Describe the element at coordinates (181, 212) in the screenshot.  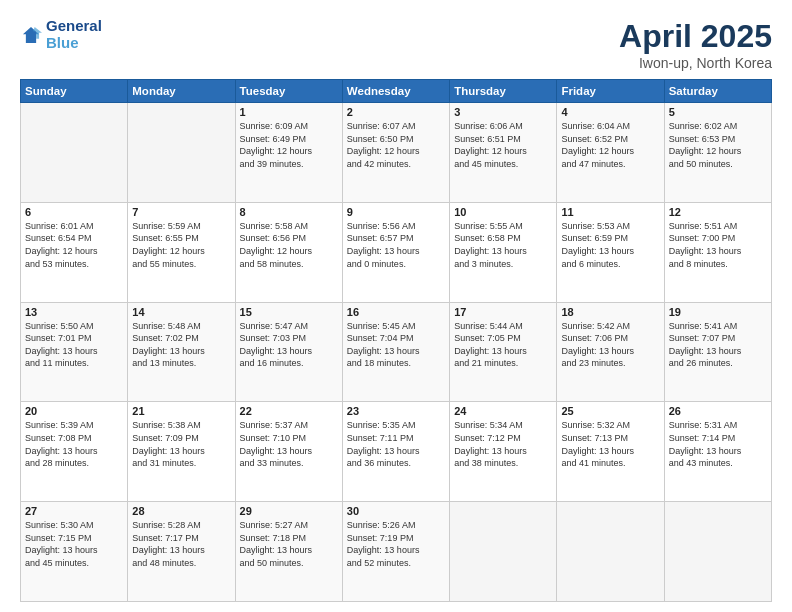
I see `day-number: 7` at that location.